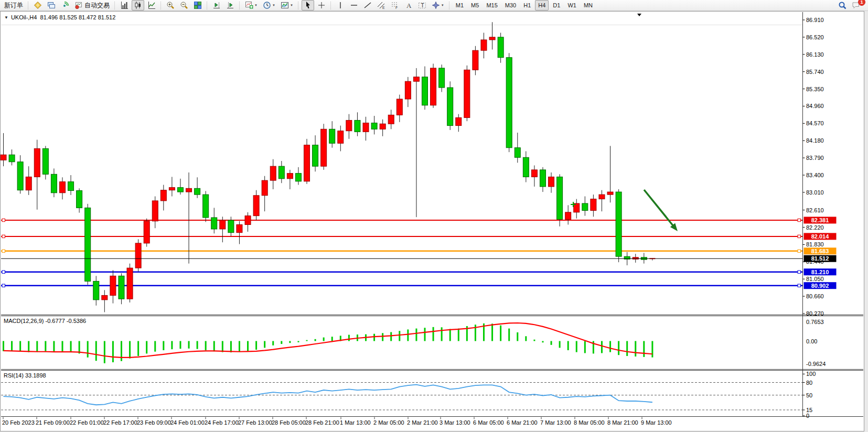 This screenshot has height=432, width=868. I want to click on rsi-indicator-label: RSI(14) 33.1898, so click(25, 375).